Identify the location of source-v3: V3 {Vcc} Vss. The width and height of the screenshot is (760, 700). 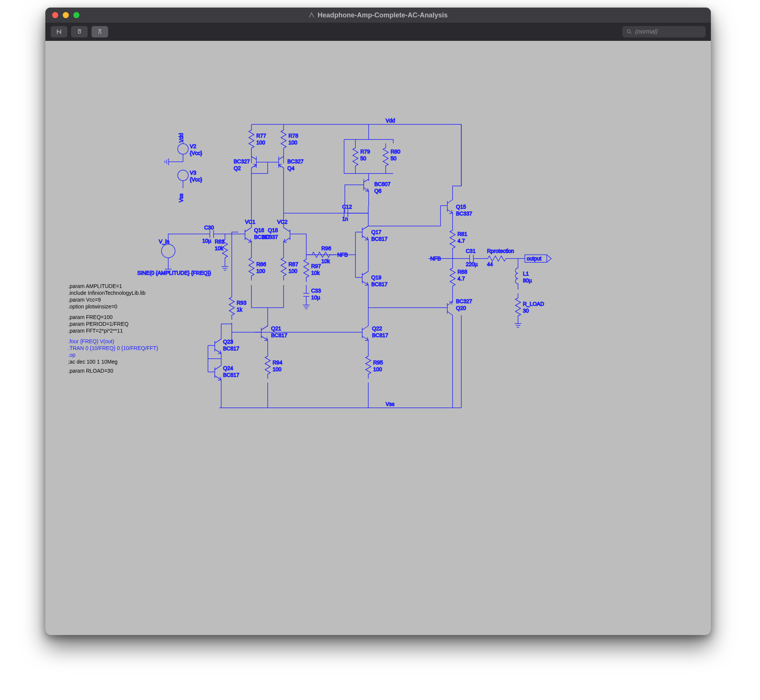
(190, 186).